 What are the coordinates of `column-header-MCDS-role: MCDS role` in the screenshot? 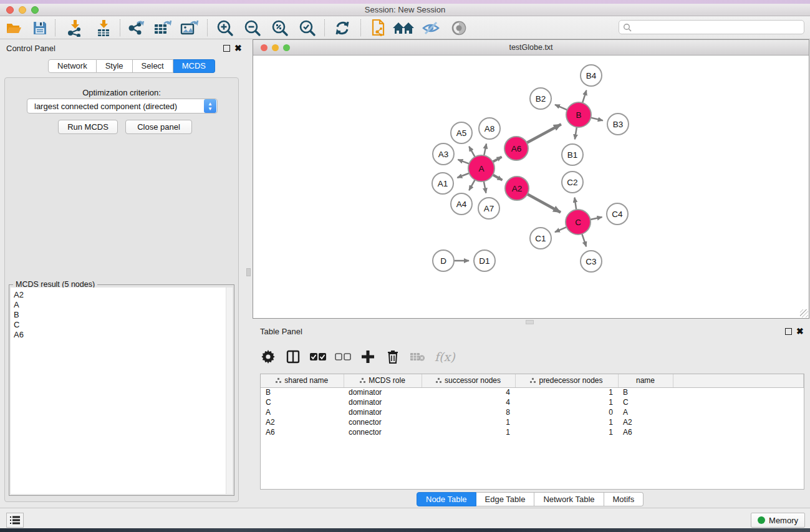 It's located at (383, 380).